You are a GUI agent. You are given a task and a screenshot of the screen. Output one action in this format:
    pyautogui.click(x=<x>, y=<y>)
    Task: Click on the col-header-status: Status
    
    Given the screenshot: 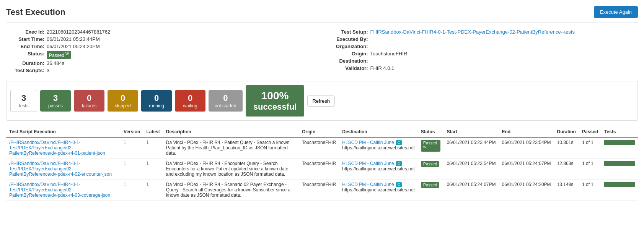 What is the action you would take?
    pyautogui.click(x=431, y=132)
    